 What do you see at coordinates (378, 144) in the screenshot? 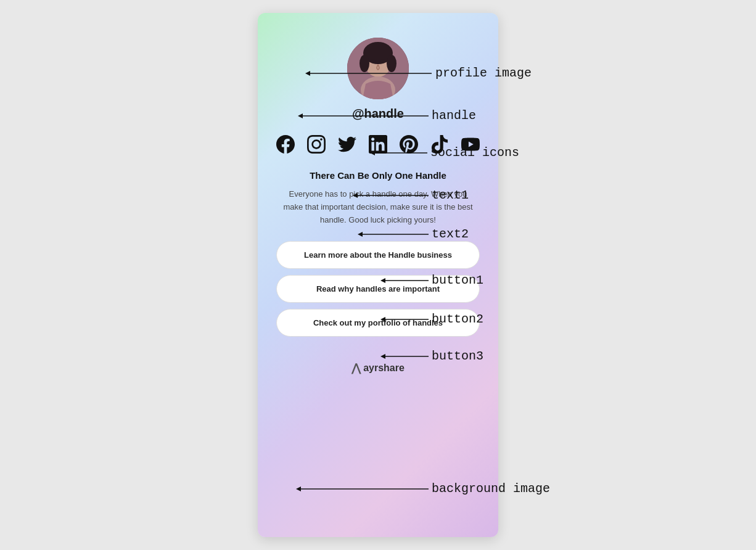
I see `social-icons-row` at bounding box center [378, 144].